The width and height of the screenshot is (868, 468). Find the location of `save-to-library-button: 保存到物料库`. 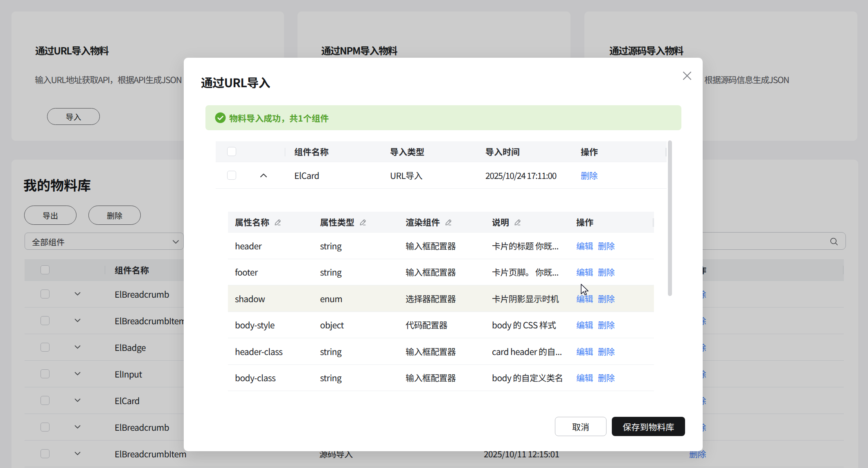

save-to-library-button: 保存到物料库 is located at coordinates (648, 427).